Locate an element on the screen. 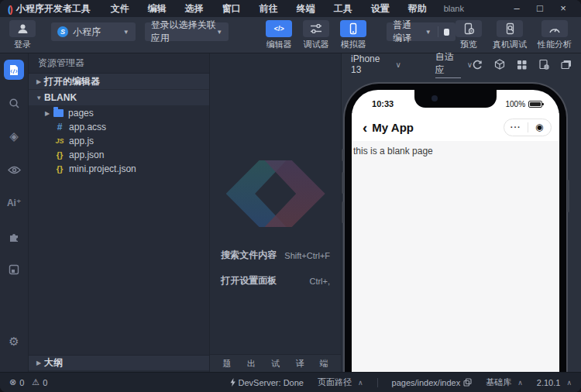 The width and height of the screenshot is (581, 392). menu-select: 选择 is located at coordinates (194, 9).